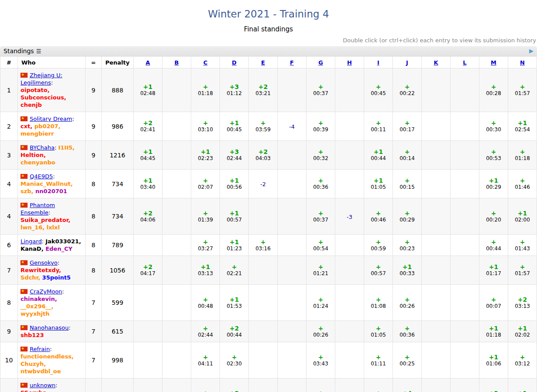 The height and width of the screenshot is (392, 537). What do you see at coordinates (379, 385) in the screenshot?
I see `result-cell-I: +00:25` at bounding box center [379, 385].